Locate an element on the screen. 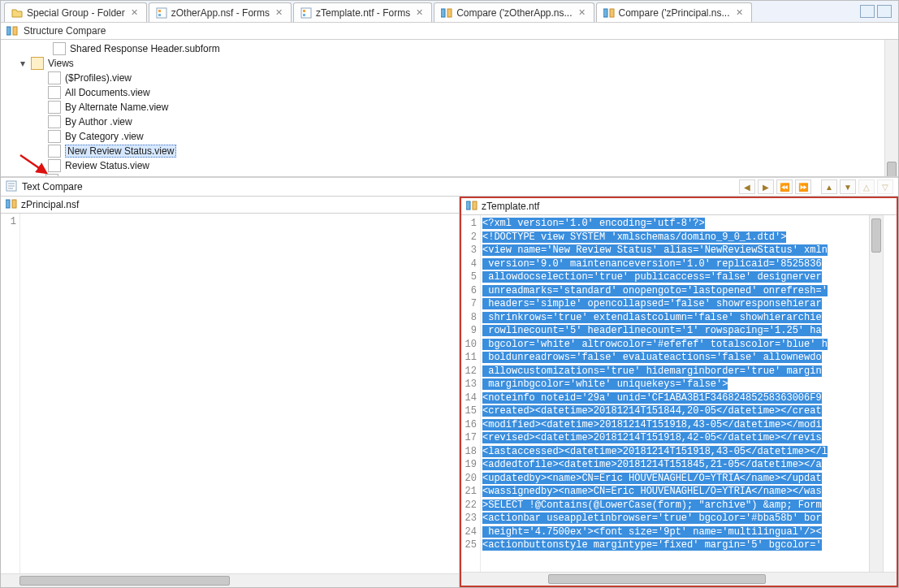  structure-compare-title: Structure Compare is located at coordinates (65, 31).